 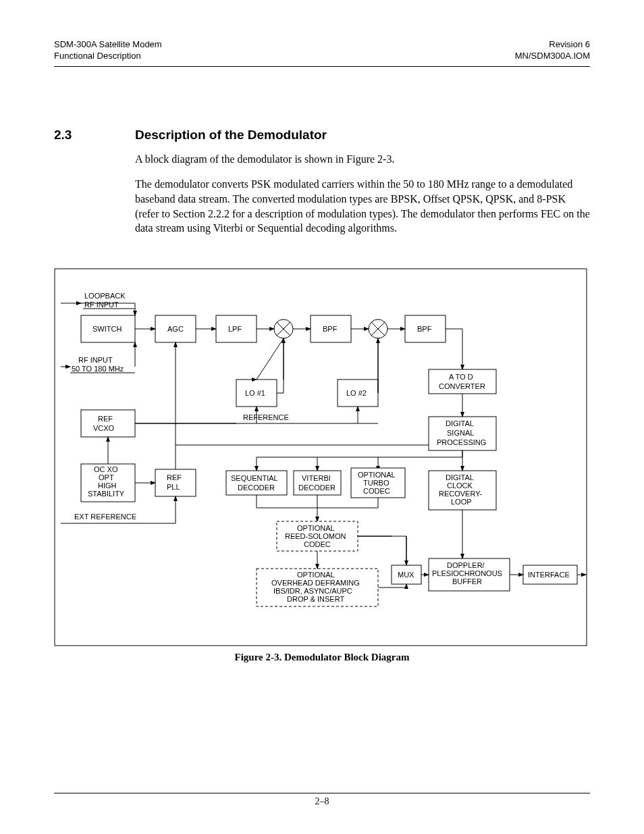 What do you see at coordinates (105, 296) in the screenshot?
I see `label-loopback: LOOPBACK` at bounding box center [105, 296].